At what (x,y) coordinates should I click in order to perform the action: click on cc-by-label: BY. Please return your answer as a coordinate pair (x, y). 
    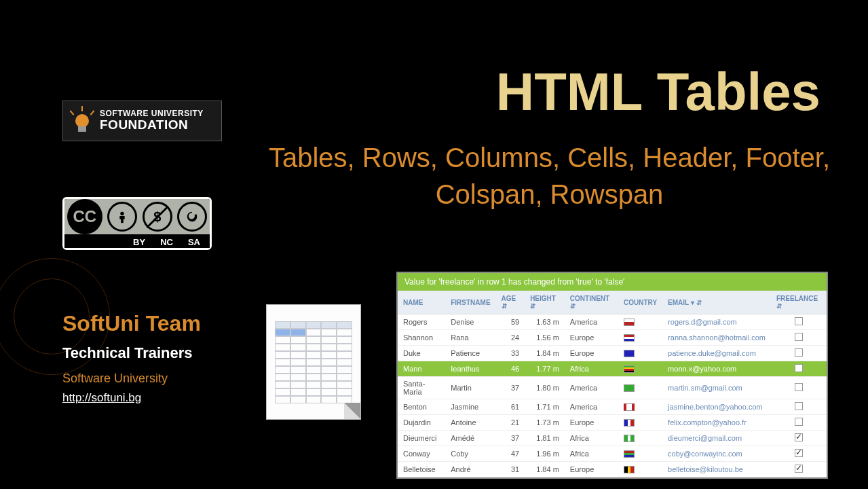
    Looking at the image, I should click on (139, 242).